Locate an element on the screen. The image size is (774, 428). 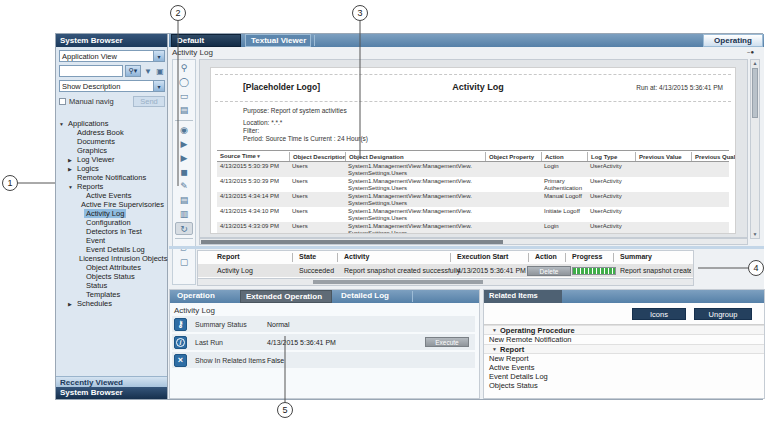
status-column-report: Report is located at coordinates (228, 256).